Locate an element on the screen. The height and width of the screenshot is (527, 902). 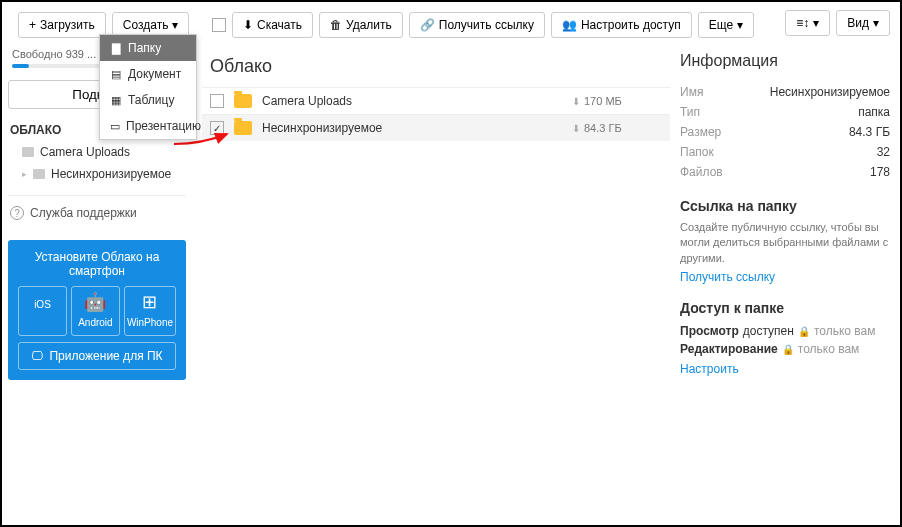
info-heading: Информация is located at coordinates (785, 61).